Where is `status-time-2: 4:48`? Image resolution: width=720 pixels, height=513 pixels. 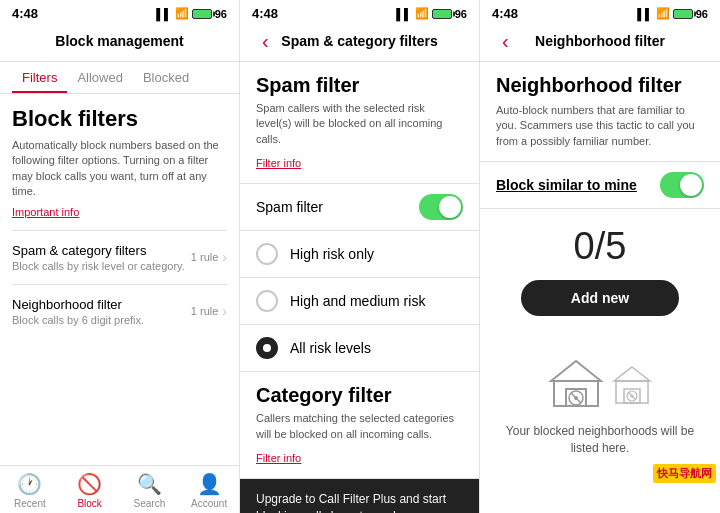 status-time-2: 4:48 is located at coordinates (265, 14).